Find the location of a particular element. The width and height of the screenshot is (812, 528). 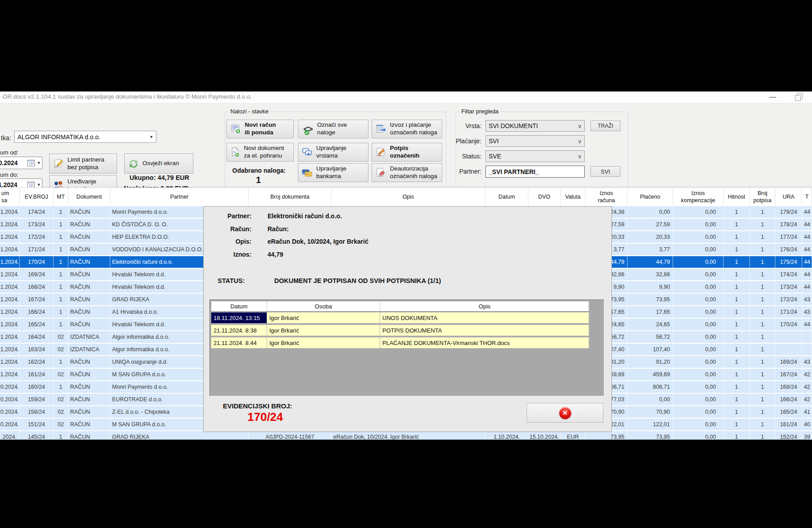

cell: 1.10.2024. is located at coordinates (507, 436).